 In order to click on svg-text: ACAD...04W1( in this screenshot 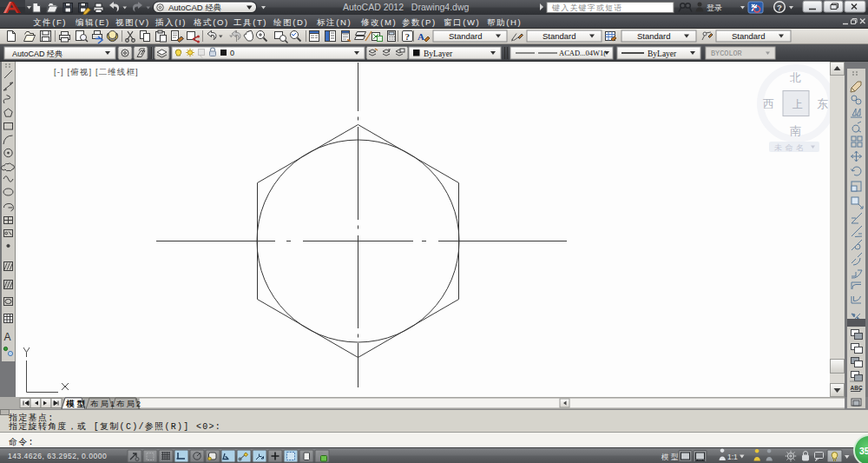, I will do `click(582, 53)`.